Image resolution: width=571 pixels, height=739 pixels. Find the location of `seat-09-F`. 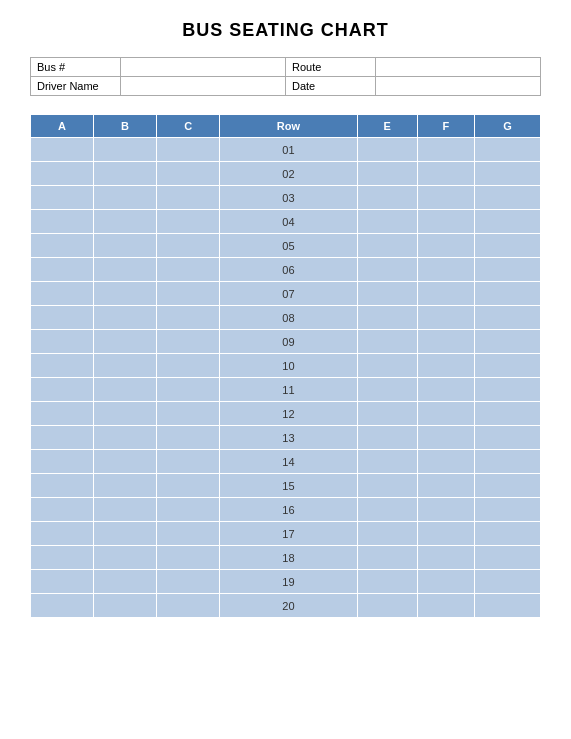

seat-09-F is located at coordinates (446, 342).